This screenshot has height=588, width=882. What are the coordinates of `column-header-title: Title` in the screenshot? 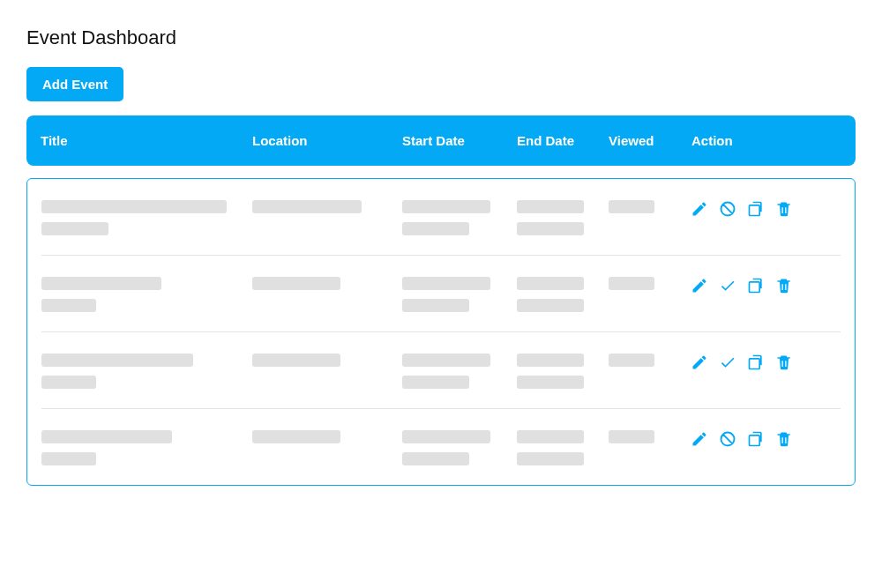 It's located at (146, 141).